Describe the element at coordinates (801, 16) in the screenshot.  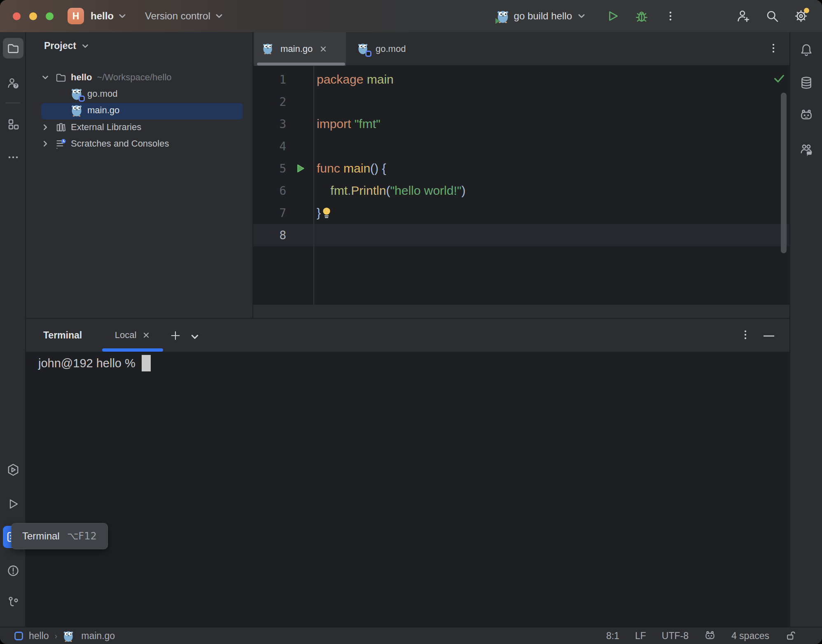
I see `settings-button` at that location.